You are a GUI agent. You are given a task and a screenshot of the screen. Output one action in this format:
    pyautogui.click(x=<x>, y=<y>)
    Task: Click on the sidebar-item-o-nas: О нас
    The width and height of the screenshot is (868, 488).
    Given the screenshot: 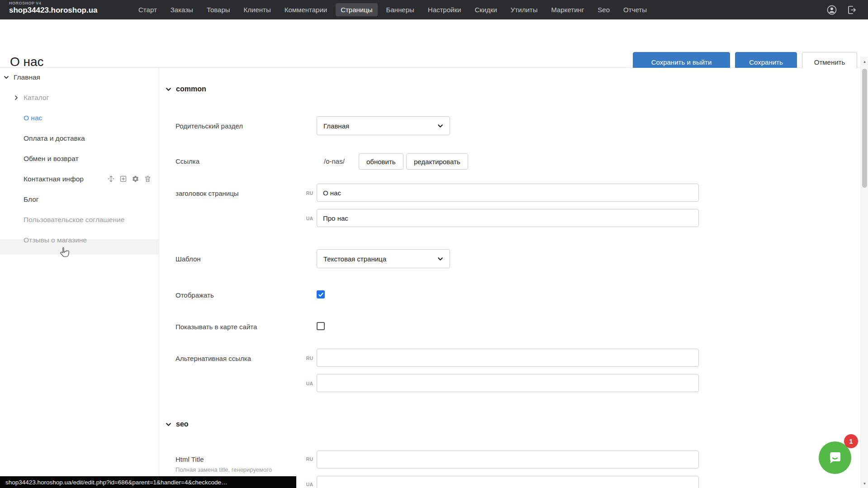 What is the action you would take?
    pyautogui.click(x=33, y=118)
    